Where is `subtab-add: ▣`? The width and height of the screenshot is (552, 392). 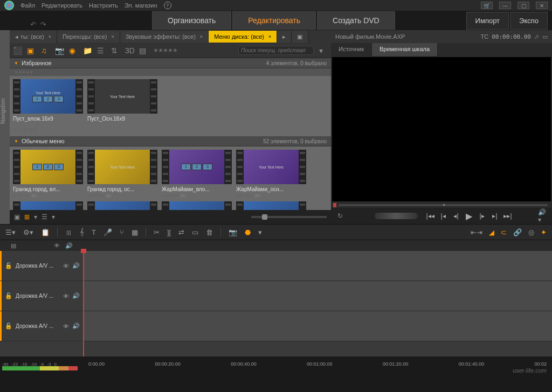 subtab-add: ▣ is located at coordinates (300, 37).